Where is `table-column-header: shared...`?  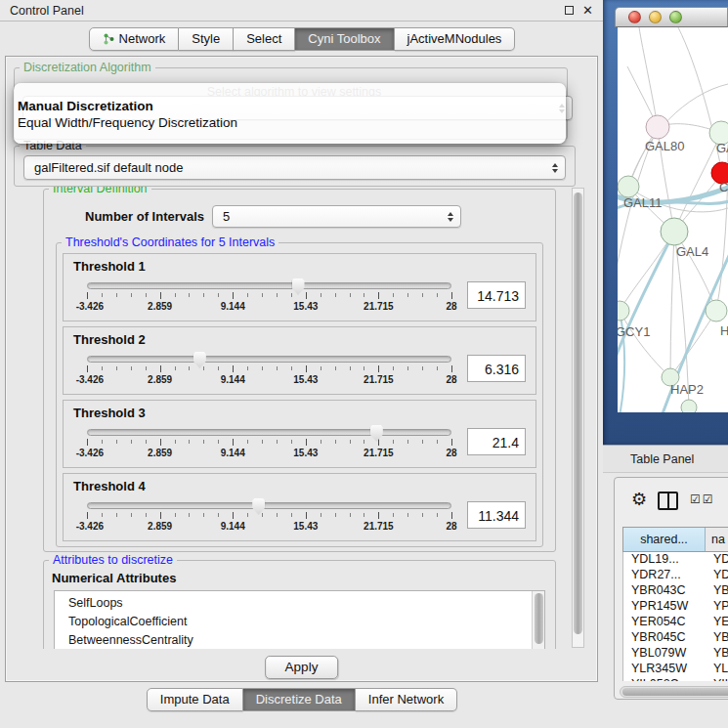 table-column-header: shared... is located at coordinates (664, 539).